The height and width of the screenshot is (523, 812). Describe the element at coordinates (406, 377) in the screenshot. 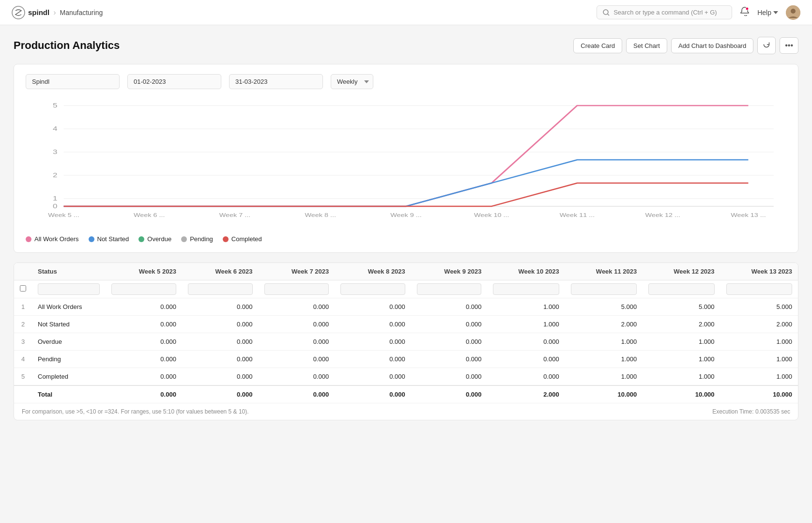

I see `table-row: 5Completed0.0000.0000.0000.0000.0000.000…` at that location.